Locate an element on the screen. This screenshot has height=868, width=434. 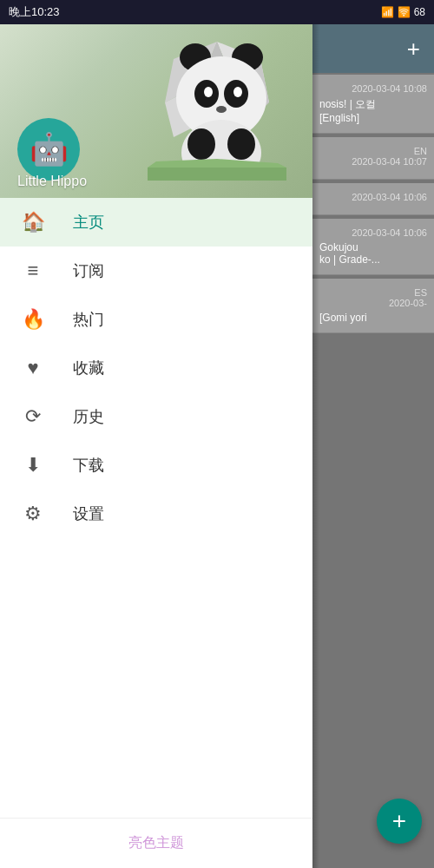
status-bar: 晚上10:23 📶 🛜 68 is located at coordinates (217, 12).